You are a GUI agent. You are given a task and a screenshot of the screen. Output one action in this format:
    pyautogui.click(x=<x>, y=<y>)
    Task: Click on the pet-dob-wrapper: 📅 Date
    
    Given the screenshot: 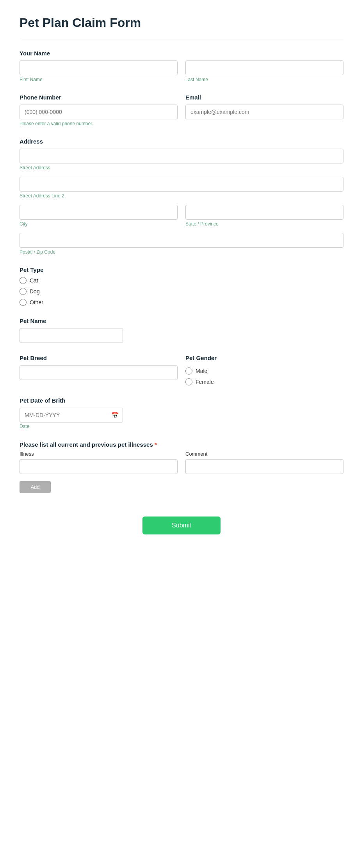 What is the action you would take?
    pyautogui.click(x=71, y=419)
    